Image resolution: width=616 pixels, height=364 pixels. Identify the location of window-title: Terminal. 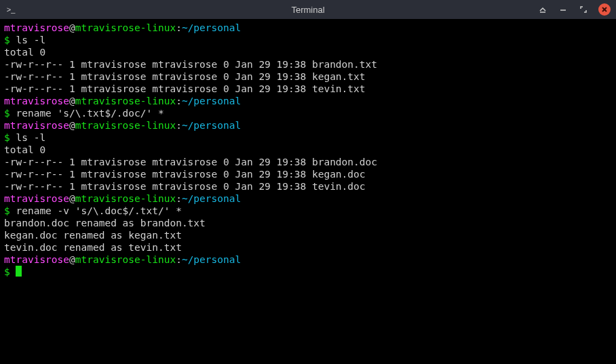
(308, 9).